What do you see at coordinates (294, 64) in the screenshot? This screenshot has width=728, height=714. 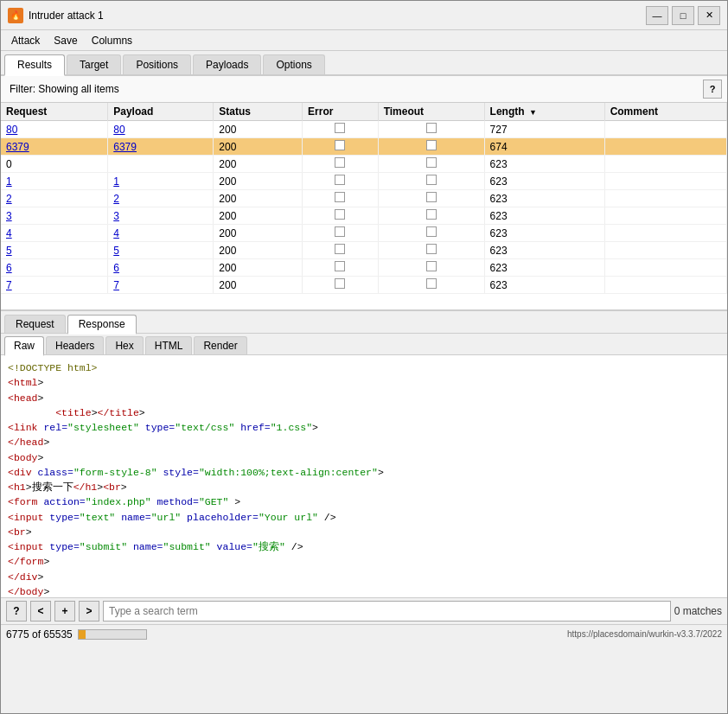 I see `tab-options: Options` at bounding box center [294, 64].